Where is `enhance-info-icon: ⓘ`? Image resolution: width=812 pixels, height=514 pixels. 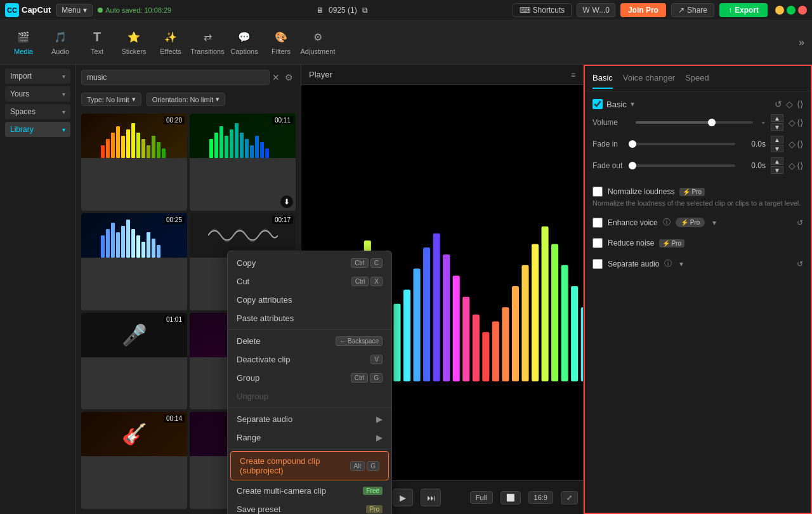
enhance-info-icon: ⓘ is located at coordinates (667, 222).